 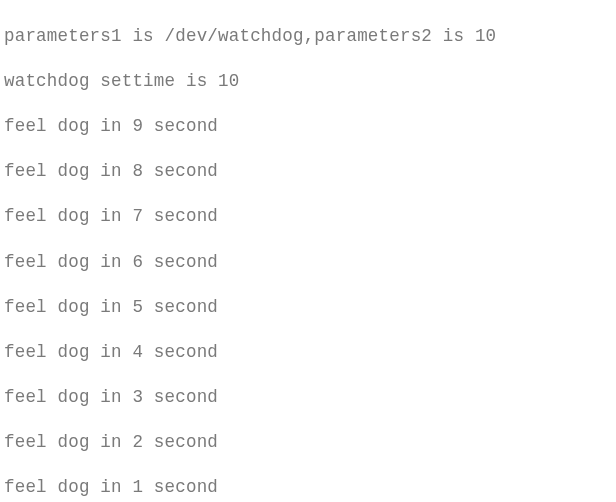 I want to click on terminal-line: feel dog in 5 second, so click(x=310, y=308).